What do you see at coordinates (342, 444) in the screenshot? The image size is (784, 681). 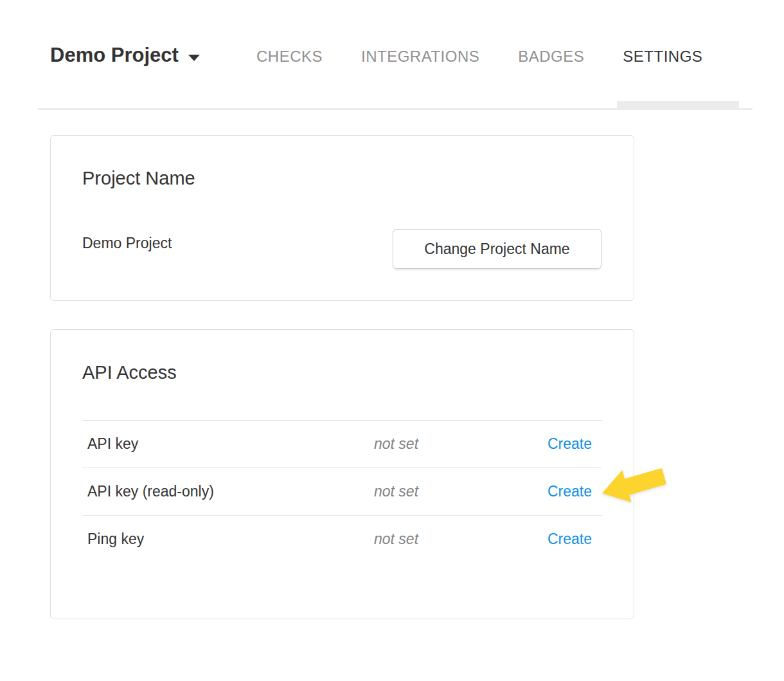 I see `table-row-api-key: API key not set Create` at bounding box center [342, 444].